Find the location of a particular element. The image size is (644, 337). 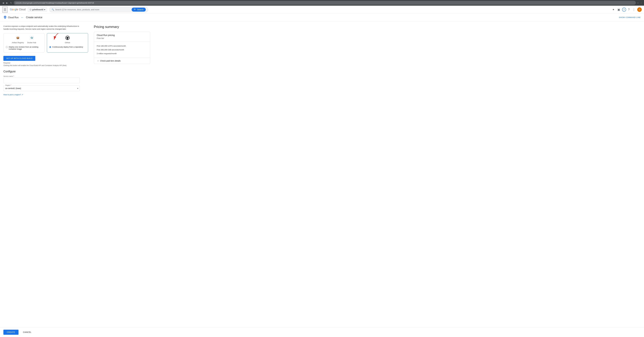

pricing-card: Cloud Run pricing Free tier First 180,00… is located at coordinates (122, 48).